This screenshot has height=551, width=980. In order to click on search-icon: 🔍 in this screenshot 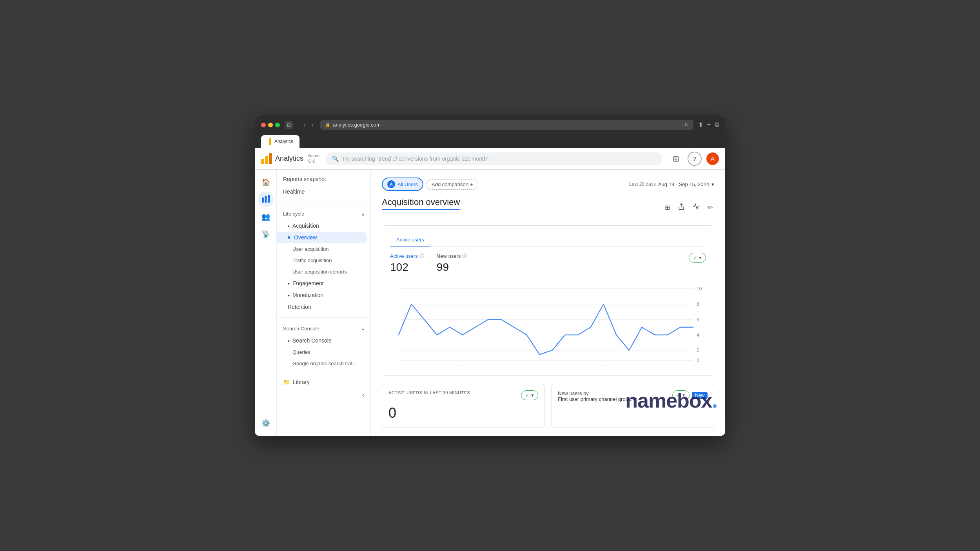, I will do `click(336, 159)`.